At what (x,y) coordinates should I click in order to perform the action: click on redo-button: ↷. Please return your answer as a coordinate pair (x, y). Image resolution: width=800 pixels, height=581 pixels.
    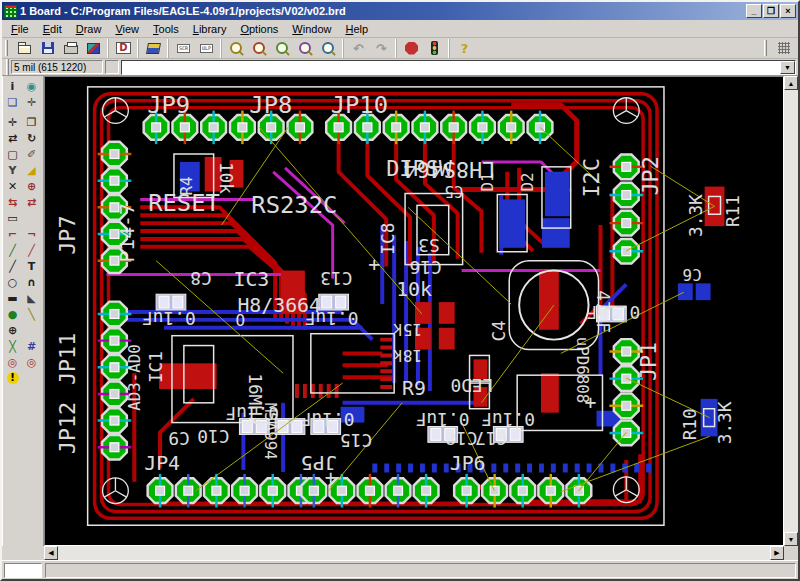
    Looking at the image, I should click on (382, 48).